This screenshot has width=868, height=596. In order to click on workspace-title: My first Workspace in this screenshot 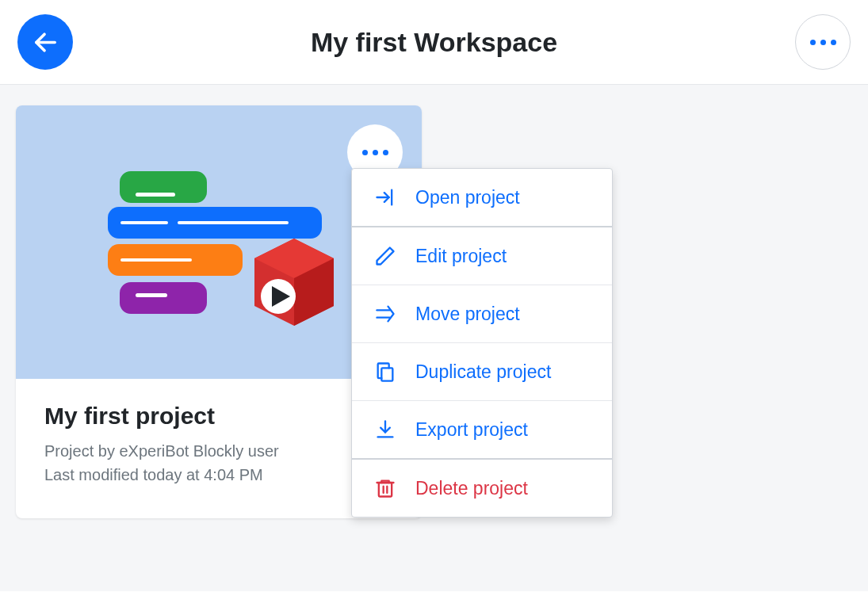, I will do `click(434, 43)`.